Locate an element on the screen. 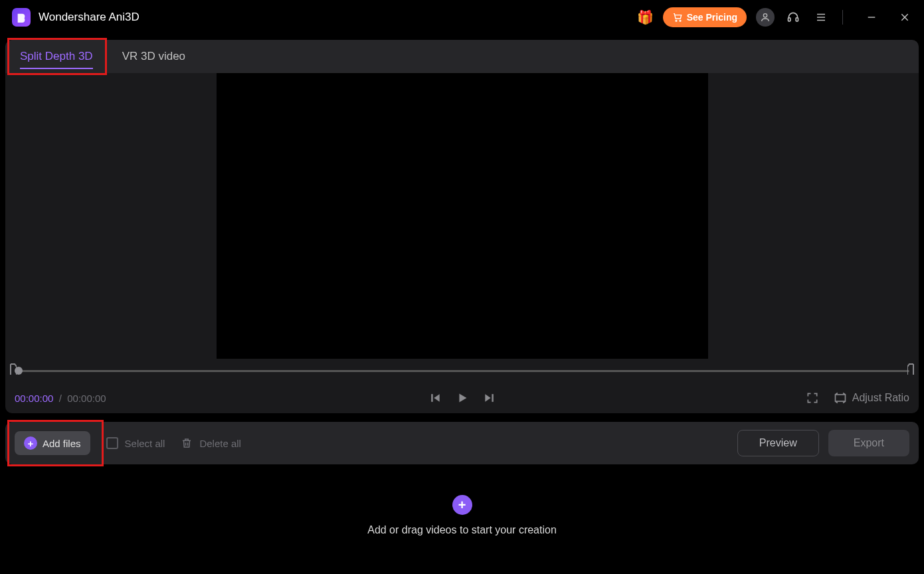 The width and height of the screenshot is (924, 574). cart-icon is located at coordinates (678, 17).